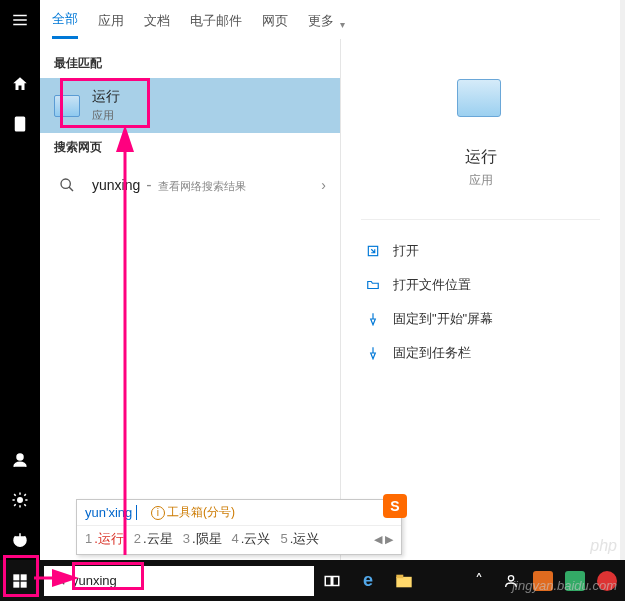  What do you see at coordinates (373, 251) in the screenshot?
I see `open-icon` at bounding box center [373, 251].